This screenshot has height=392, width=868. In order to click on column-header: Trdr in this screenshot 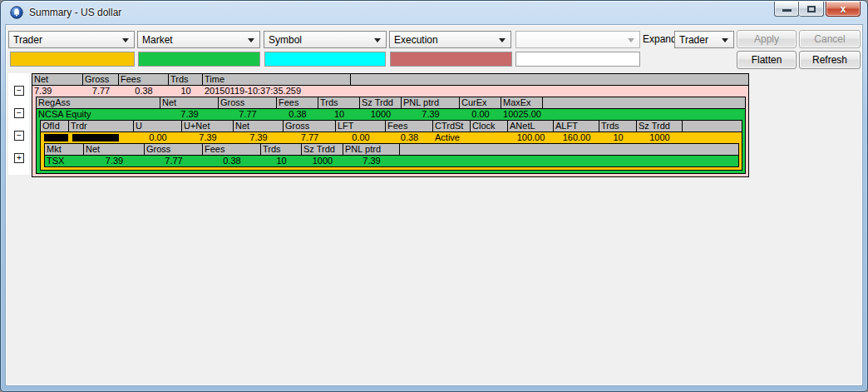, I will do `click(101, 127)`.